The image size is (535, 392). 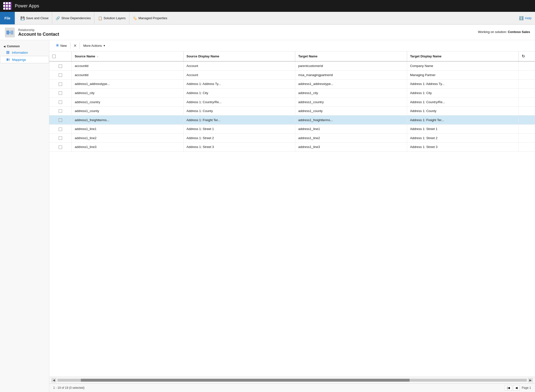 I want to click on source-name-cell: address1_freightterms..., so click(x=128, y=120).